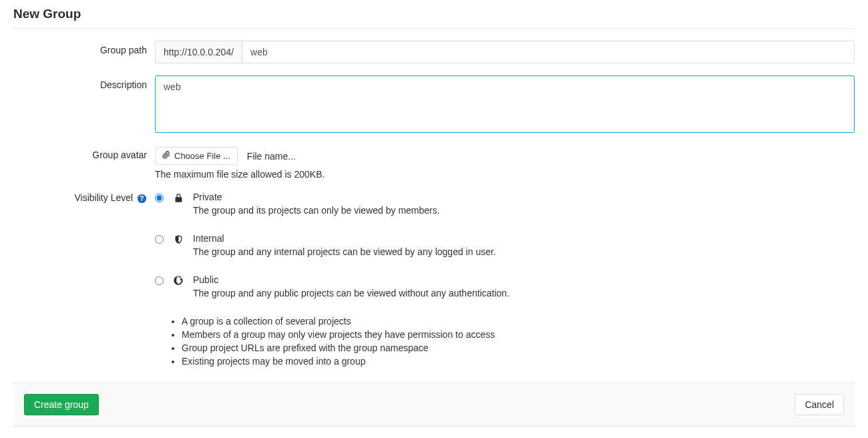 Image resolution: width=868 pixels, height=438 pixels. What do you see at coordinates (271, 156) in the screenshot?
I see `file-name-placeholder: File name...` at bounding box center [271, 156].